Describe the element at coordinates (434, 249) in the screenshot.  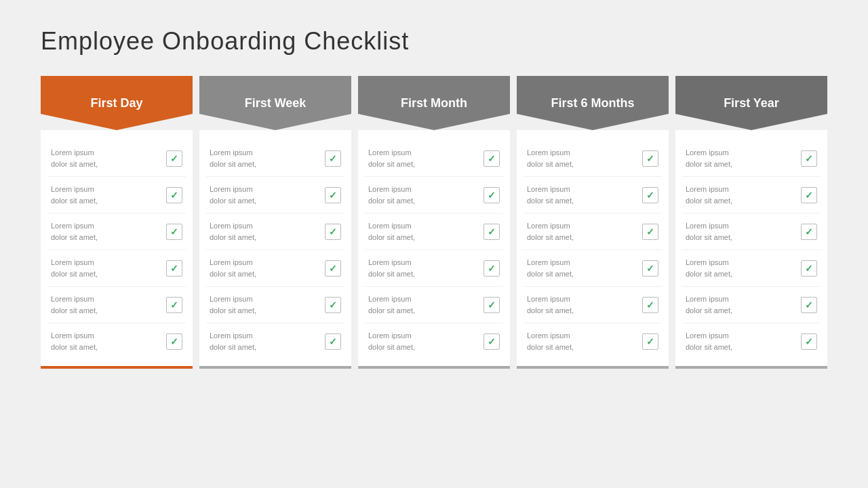
I see `column-body-first-month: Lorem ipsum dolor sit amet,✓Lorem ipsum …` at that location.